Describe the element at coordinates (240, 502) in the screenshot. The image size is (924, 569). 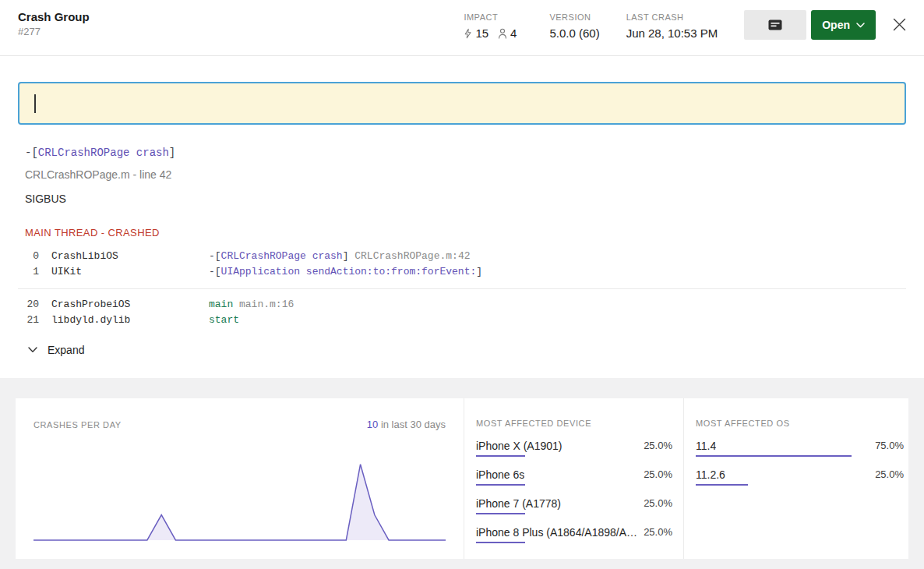
I see `chart-area` at that location.